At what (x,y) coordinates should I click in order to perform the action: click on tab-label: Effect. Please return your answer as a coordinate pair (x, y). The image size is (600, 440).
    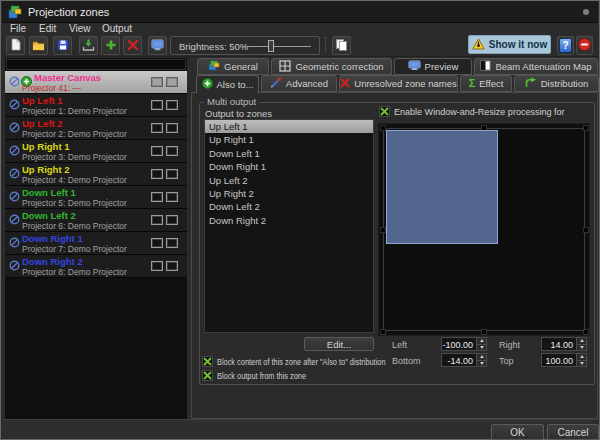
    Looking at the image, I should click on (491, 84).